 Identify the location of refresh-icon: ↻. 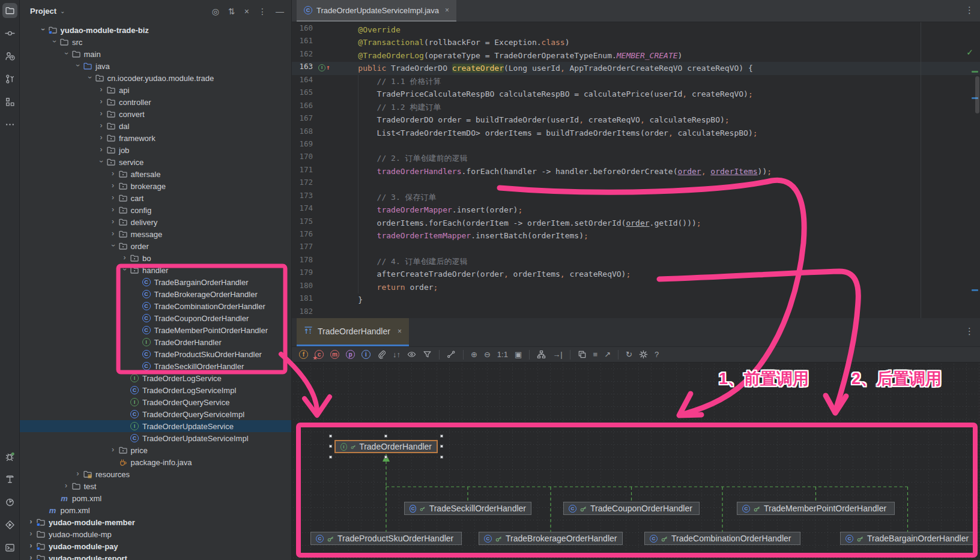
(629, 354).